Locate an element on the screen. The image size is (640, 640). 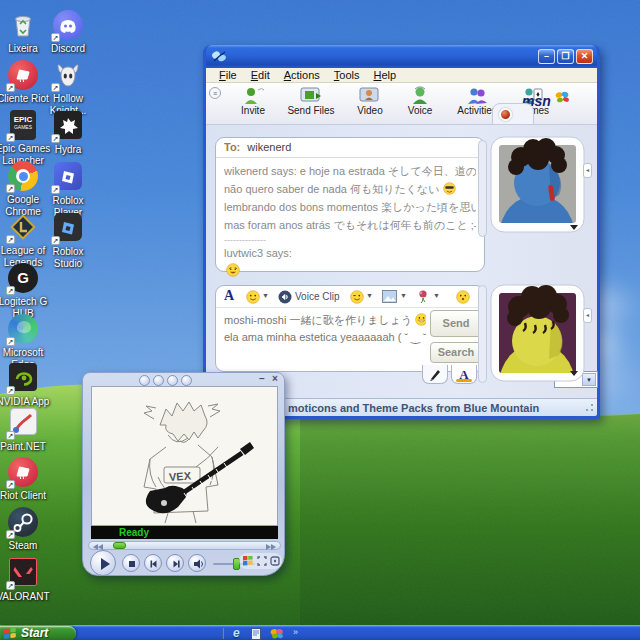
skin-mode-icon is located at coordinates (275, 561).